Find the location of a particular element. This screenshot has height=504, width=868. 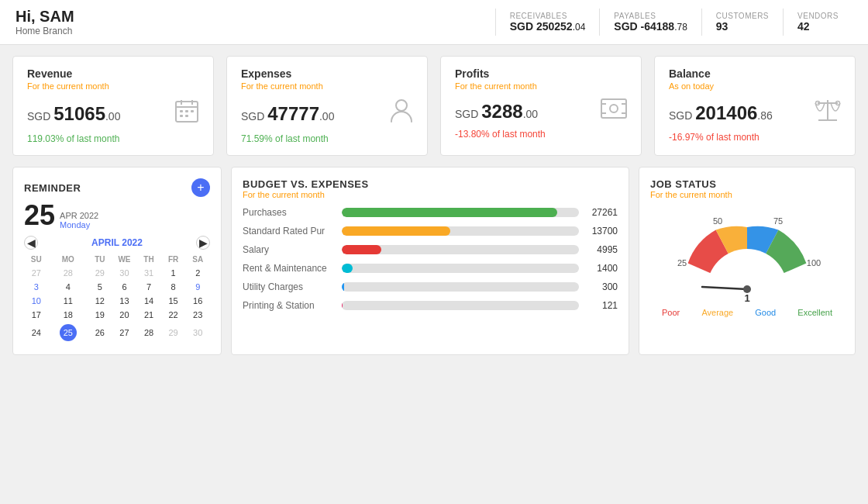

revenue-title: Revenue is located at coordinates (113, 74).